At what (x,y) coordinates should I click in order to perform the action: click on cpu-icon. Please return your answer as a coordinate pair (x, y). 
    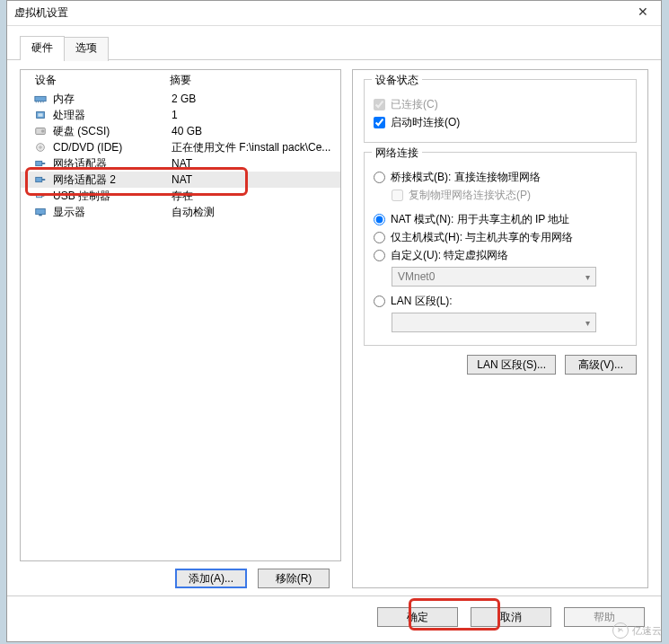
    Looking at the image, I should click on (40, 115).